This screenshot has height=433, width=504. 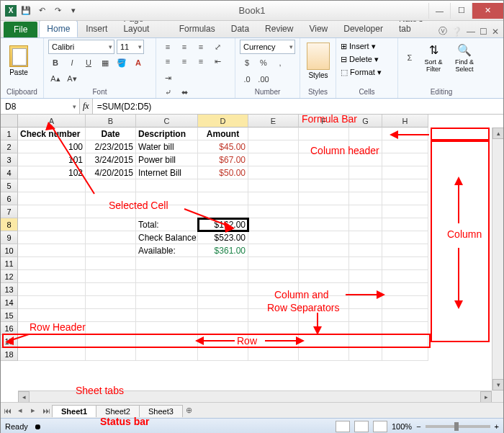 I want to click on indent-inc-icon: ⇥, so click(x=168, y=78).